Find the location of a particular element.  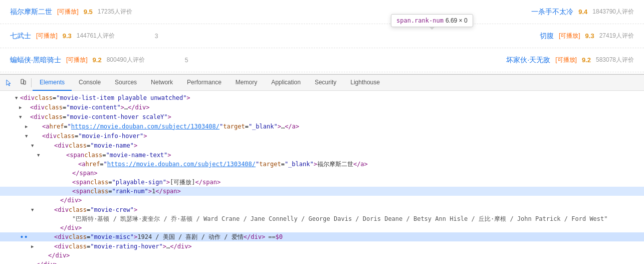

code-line-12: </div> is located at coordinates (322, 200).